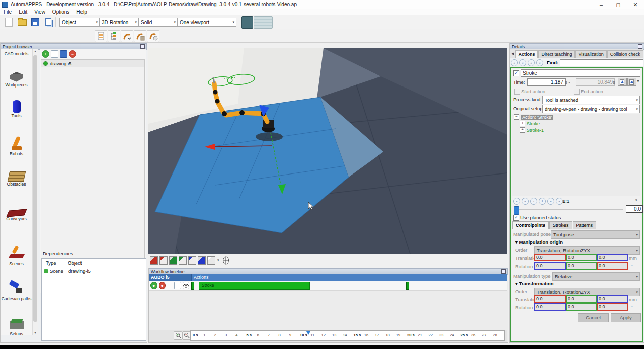  What do you see at coordinates (16, 82) in the screenshot?
I see `sidebar-item-workpieces: Workpieces` at bounding box center [16, 82].